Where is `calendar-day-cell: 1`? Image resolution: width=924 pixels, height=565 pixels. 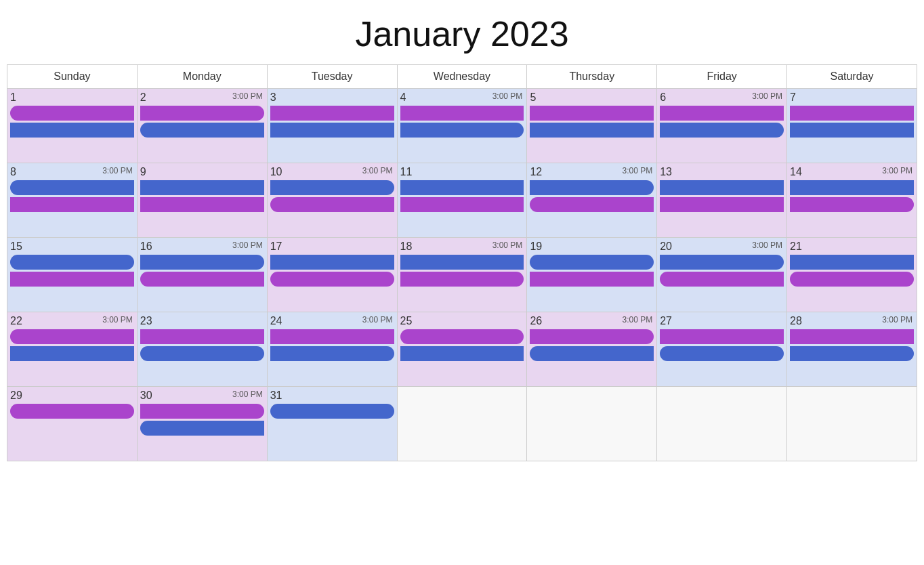
calendar-day-cell: 1 is located at coordinates (72, 126).